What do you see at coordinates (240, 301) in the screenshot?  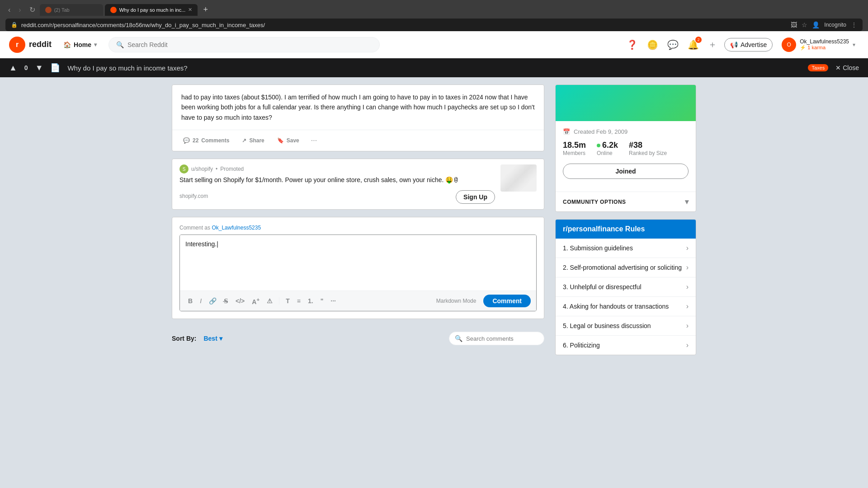 I see `code-button: </>` at bounding box center [240, 301].